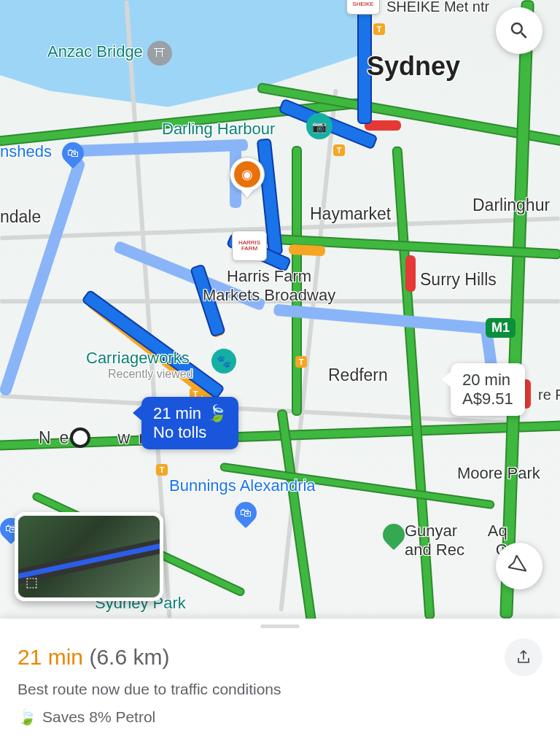  What do you see at coordinates (524, 657) in the screenshot?
I see `share-button` at bounding box center [524, 657].